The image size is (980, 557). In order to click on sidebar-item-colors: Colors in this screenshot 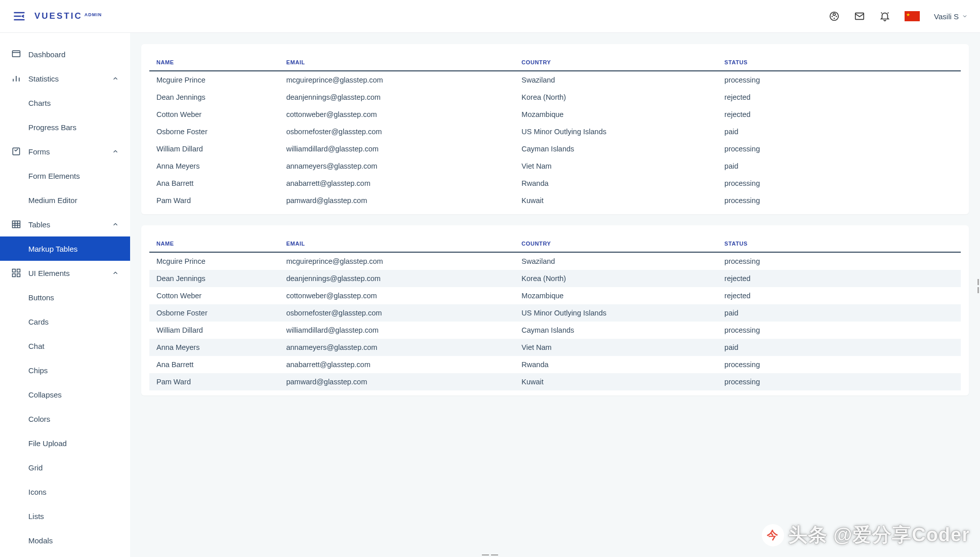, I will do `click(65, 419)`.